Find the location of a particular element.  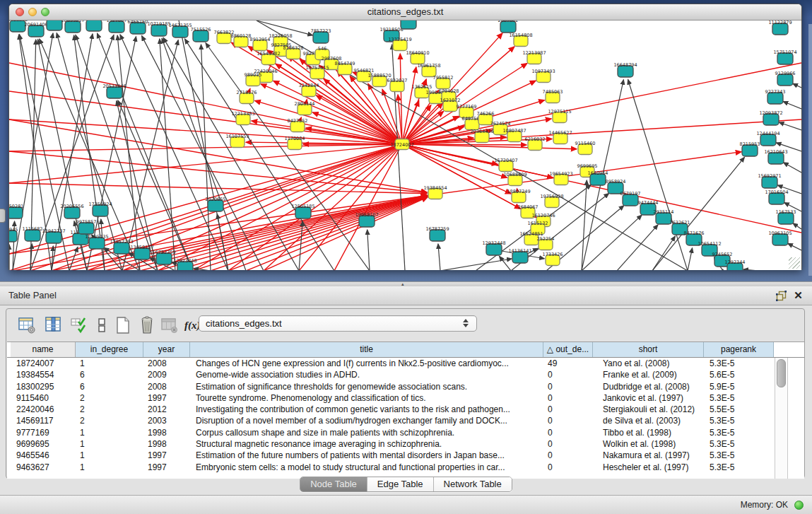

table-row: 911546021997Tourette syndrome. Phenomeno… is located at coordinates (407, 398).